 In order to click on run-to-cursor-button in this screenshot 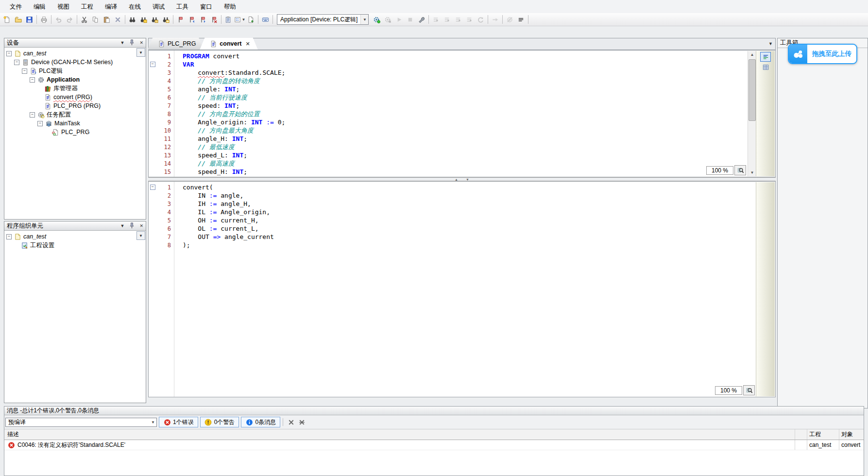, I will do `click(469, 19)`.